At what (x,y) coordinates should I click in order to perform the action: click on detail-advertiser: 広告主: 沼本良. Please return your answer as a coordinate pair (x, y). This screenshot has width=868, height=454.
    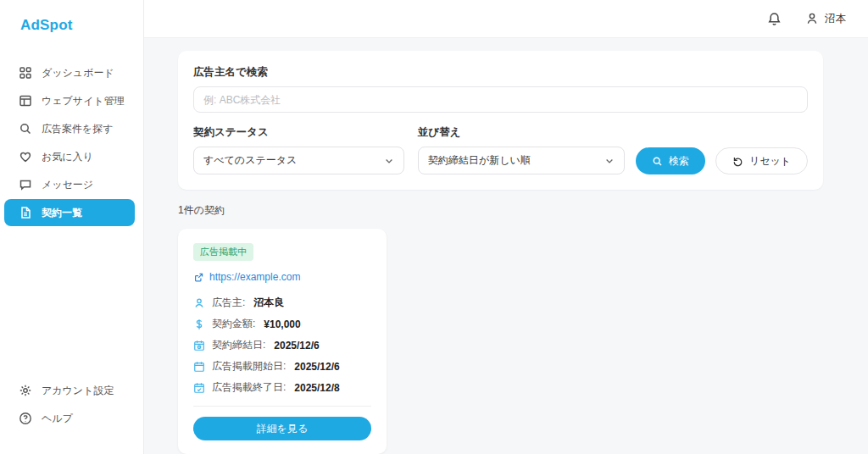
    Looking at the image, I should click on (282, 303).